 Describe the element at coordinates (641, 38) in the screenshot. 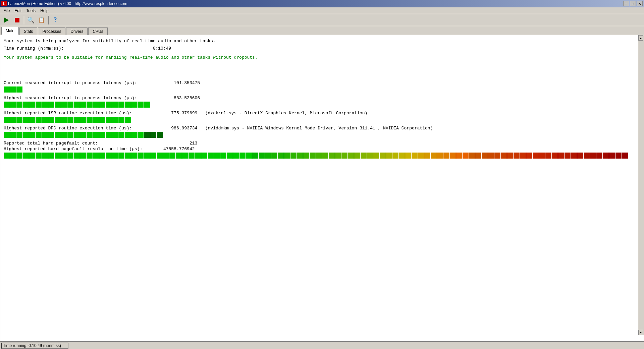

I see `scroll-up-button: ▲` at that location.